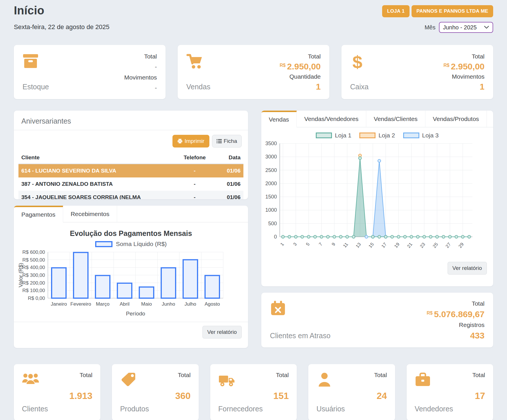 This screenshot has height=420, width=507. What do you see at coordinates (121, 285) in the screenshot?
I see `payments-bar-chart: R$ 0,00R$ 100,00R$ 200,00R$ 300,00R$ 400…` at bounding box center [121, 285].